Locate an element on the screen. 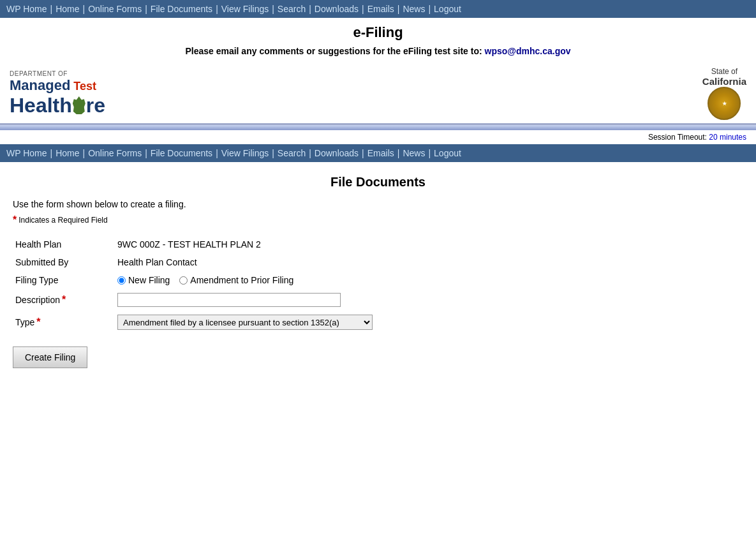  bear-icon is located at coordinates (79, 105).